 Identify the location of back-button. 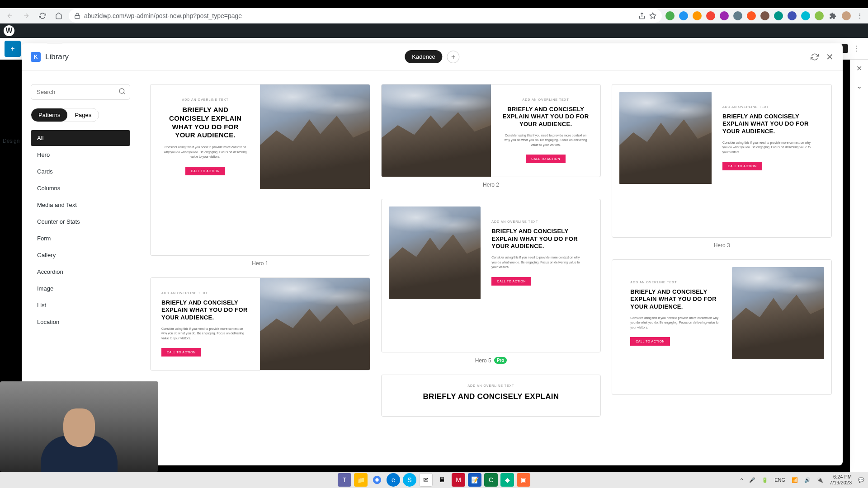
(10, 16).